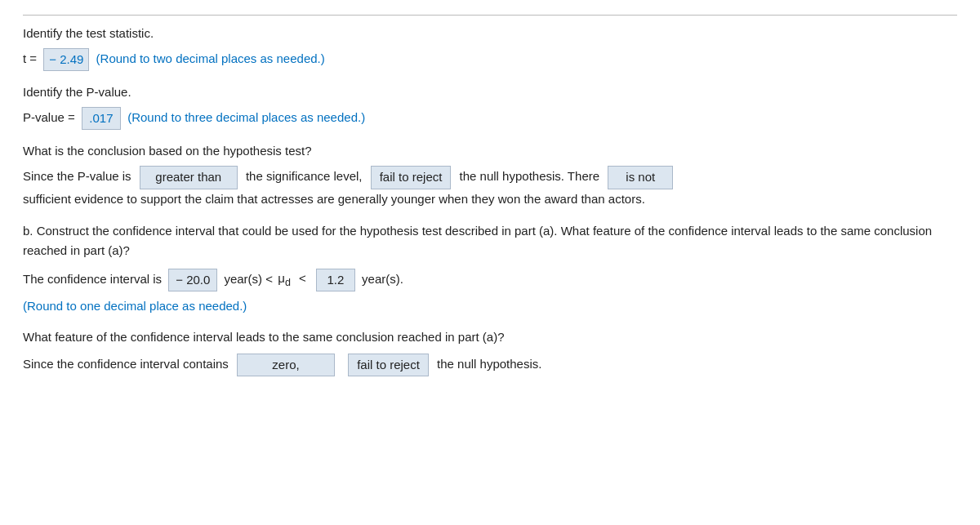 The height and width of the screenshot is (525, 980). Describe the element at coordinates (490, 92) in the screenshot. I see `identify-pval-label: Identify the P-value.` at that location.